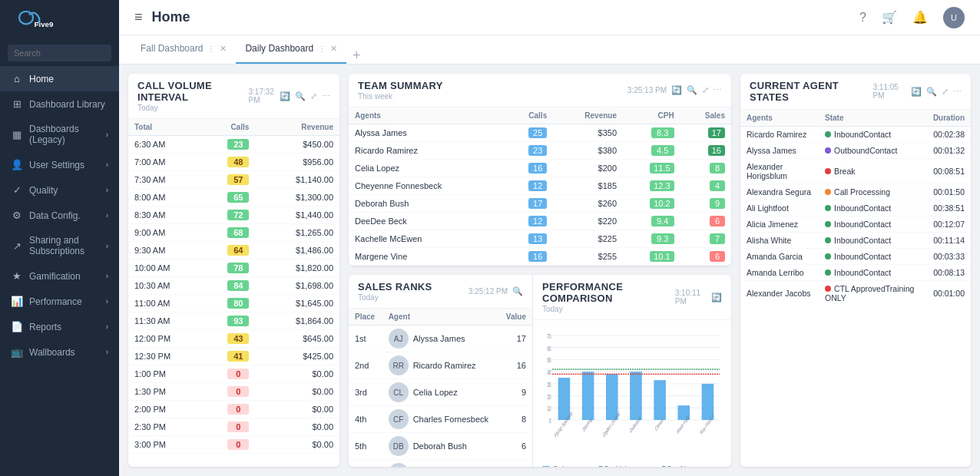 The width and height of the screenshot is (980, 476). What do you see at coordinates (60, 276) in the screenshot?
I see `sidebar-item-gamification: ★ Gamification ›` at bounding box center [60, 276].